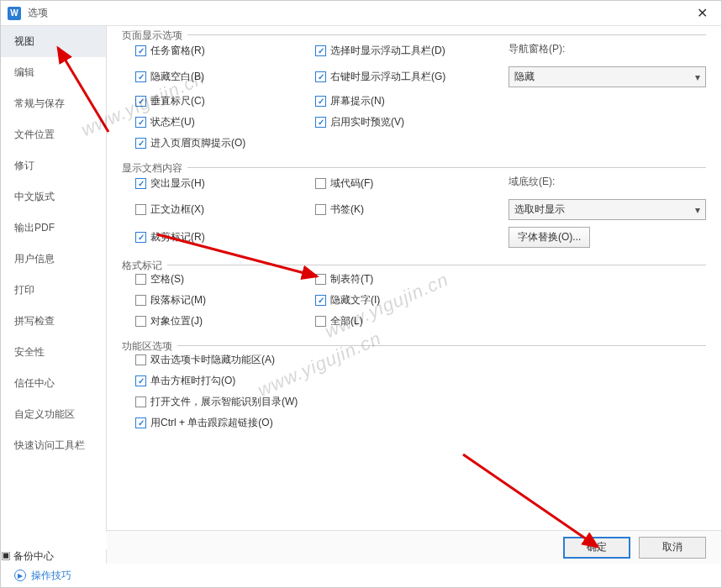 Image resolution: width=722 pixels, height=588 pixels. Describe the element at coordinates (54, 321) in the screenshot. I see `sidebar-item-9: 拼写检查` at that location.